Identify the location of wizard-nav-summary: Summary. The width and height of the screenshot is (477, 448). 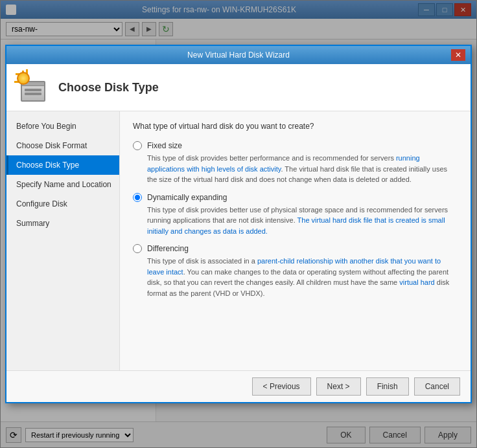
(63, 223).